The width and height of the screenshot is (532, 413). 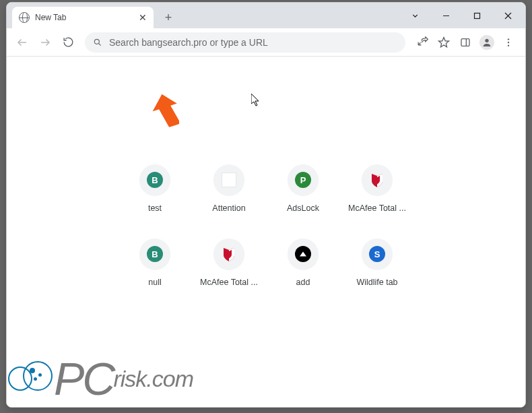 What do you see at coordinates (303, 189) in the screenshot?
I see `shortcut: PAdsLock` at bounding box center [303, 189].